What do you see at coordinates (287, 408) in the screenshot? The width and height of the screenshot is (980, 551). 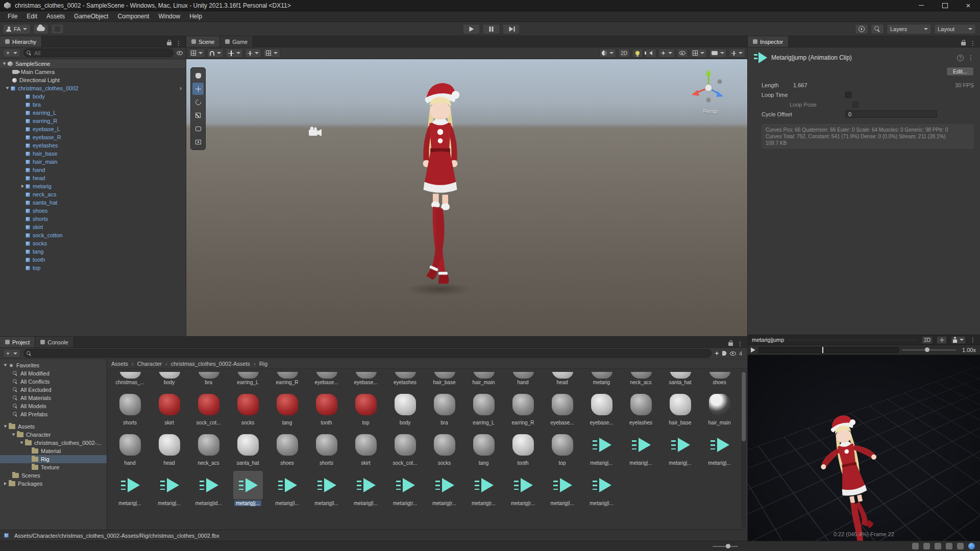 I see `asset-item: tang` at bounding box center [287, 408].